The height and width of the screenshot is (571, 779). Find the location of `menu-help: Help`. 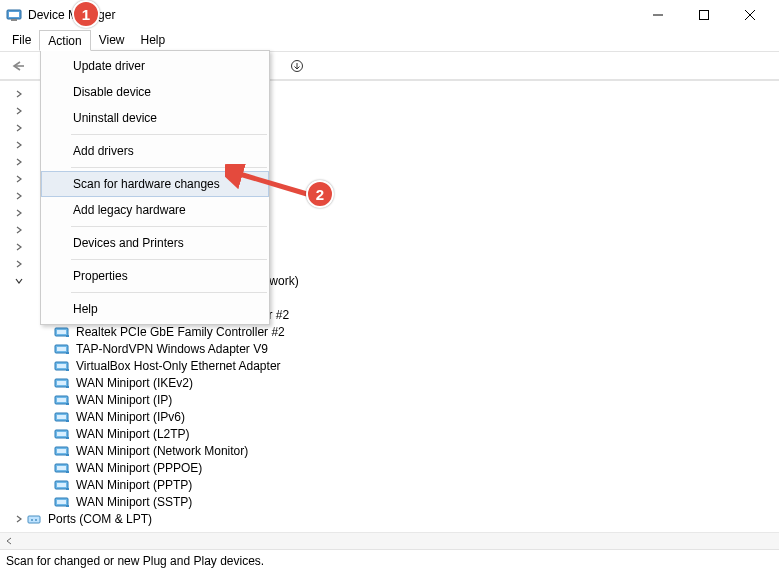

menu-help: Help is located at coordinates (154, 40).